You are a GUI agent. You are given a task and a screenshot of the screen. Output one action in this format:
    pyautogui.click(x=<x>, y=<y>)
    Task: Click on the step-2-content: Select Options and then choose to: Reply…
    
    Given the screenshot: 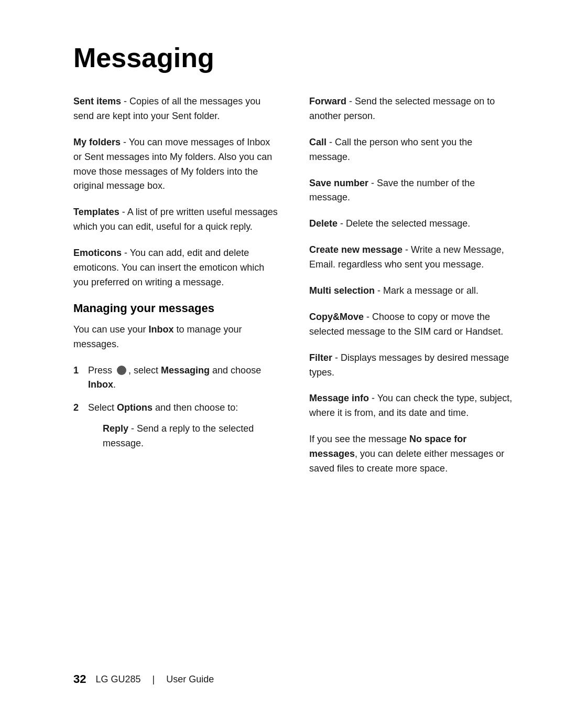 What is the action you would take?
    pyautogui.click(x=183, y=426)
    